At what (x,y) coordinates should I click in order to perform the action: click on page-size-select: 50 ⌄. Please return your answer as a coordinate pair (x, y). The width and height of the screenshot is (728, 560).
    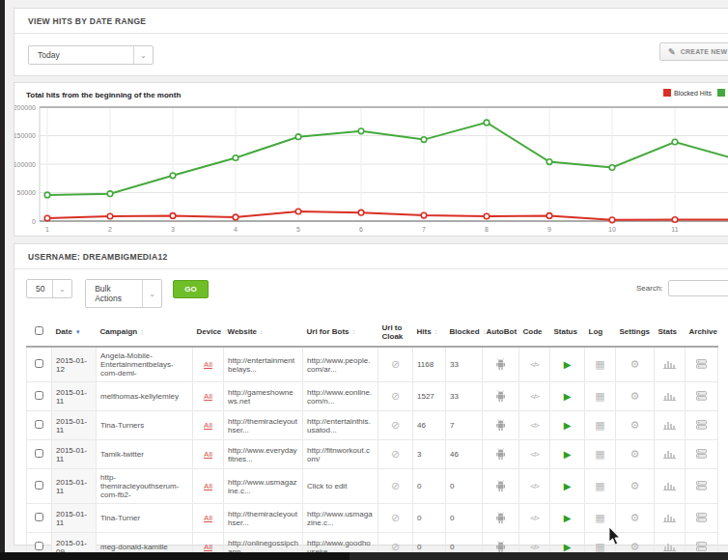
    Looking at the image, I should click on (49, 289).